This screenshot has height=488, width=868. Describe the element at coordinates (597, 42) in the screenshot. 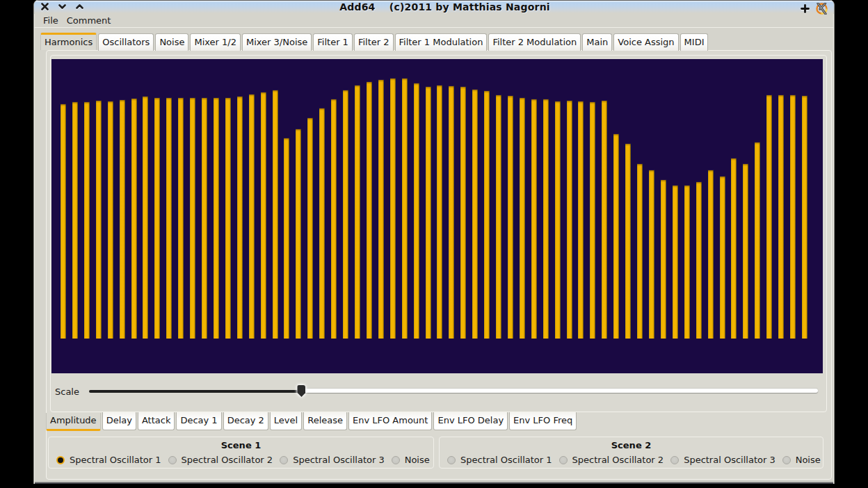

I see `tab-main: Main` at that location.